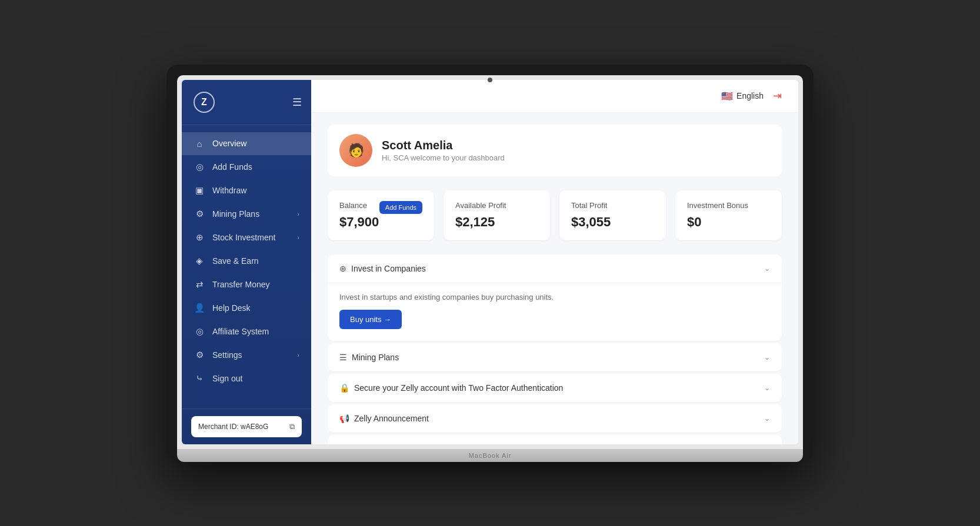 This screenshot has height=526, width=980. What do you see at coordinates (246, 267) in the screenshot?
I see `sidebar-nav: ⌂ Overview ◎ Add Funds ▣ Withdraw ⚙ Mini…` at bounding box center [246, 267].